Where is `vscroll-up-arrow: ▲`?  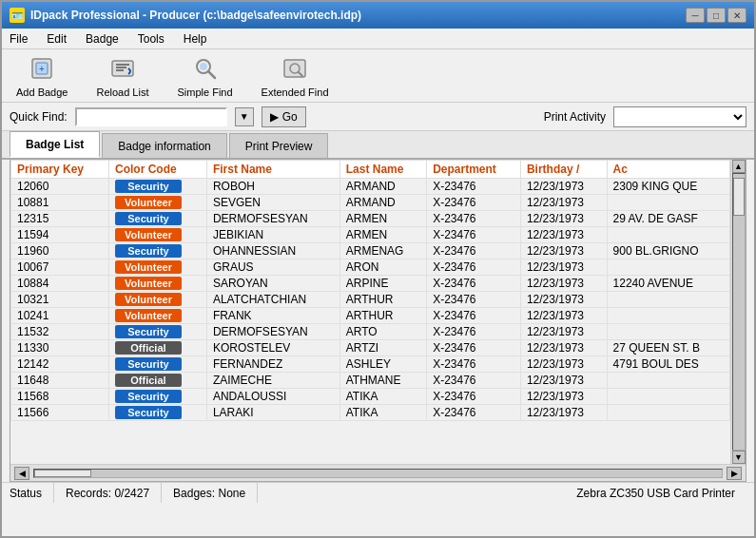
vscroll-up-arrow: ▲ is located at coordinates (739, 166).